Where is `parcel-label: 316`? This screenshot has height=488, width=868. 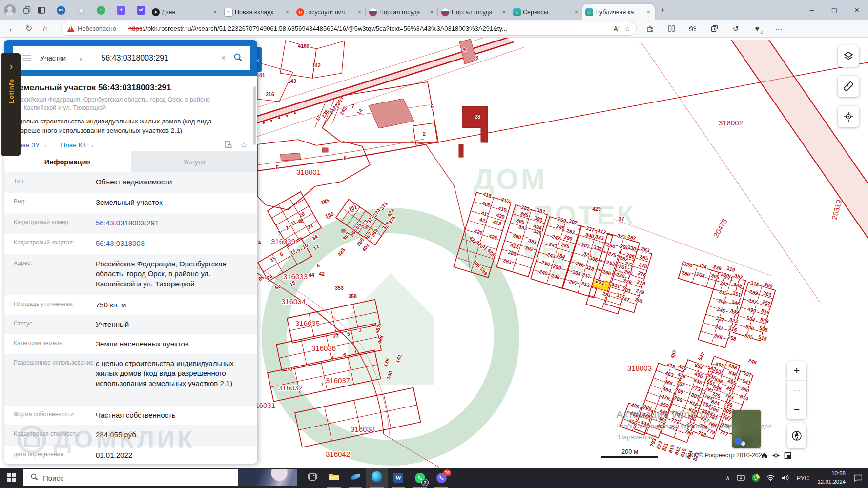
parcel-label: 316 is located at coordinates (755, 284).